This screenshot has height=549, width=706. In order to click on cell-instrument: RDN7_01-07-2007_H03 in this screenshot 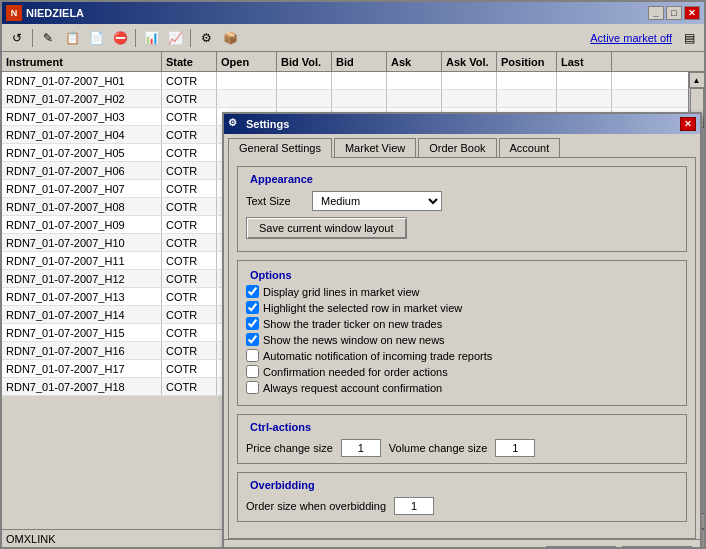, I will do `click(82, 116)`.